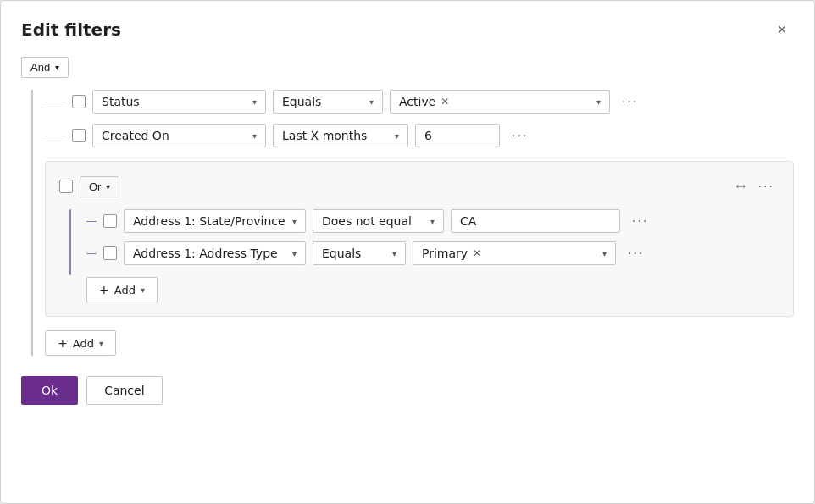  I want to click on createdon-field-dropdown: Created On ▾, so click(180, 136).